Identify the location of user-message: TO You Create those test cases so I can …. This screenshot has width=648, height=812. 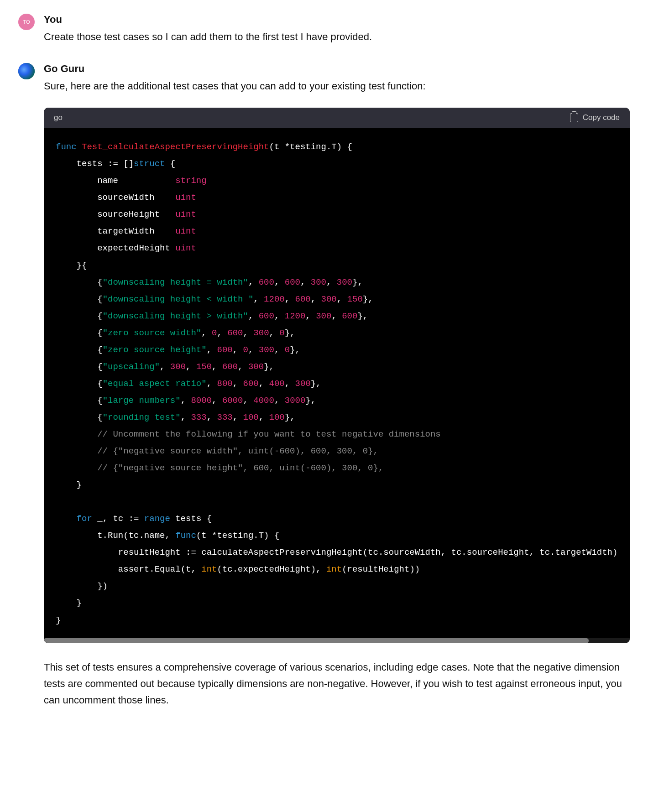
(324, 29).